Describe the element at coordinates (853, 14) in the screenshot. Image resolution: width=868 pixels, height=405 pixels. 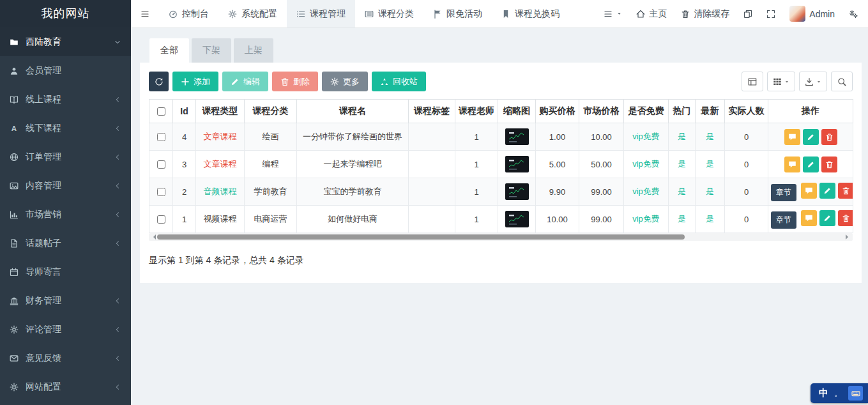
I see `nav-settings-button` at that location.